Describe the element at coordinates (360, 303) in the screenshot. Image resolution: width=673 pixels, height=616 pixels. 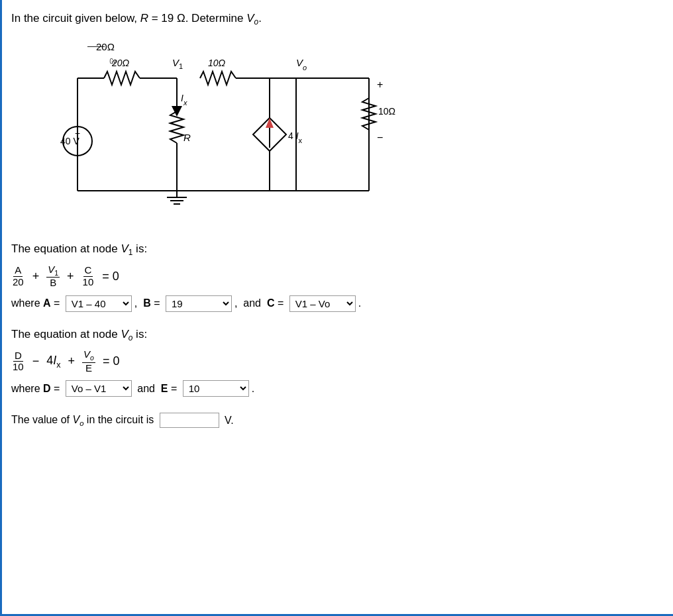
I see `end-period-1: .` at that location.